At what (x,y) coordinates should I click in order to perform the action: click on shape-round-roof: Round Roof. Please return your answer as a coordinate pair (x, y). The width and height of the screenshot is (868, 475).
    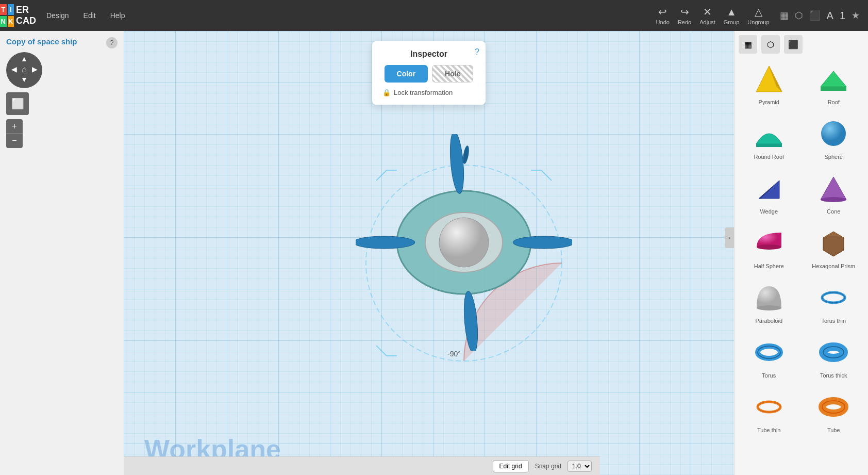
    Looking at the image, I should click on (769, 138).